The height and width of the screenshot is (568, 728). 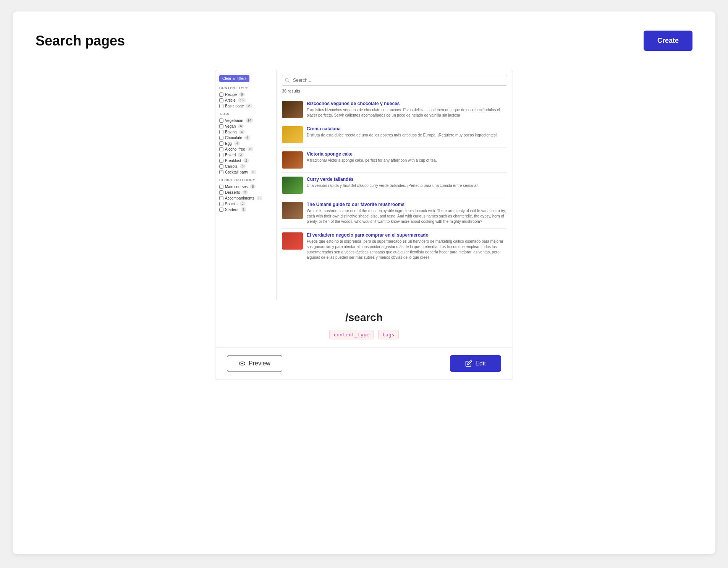 I want to click on preview-label: Preview, so click(x=260, y=364).